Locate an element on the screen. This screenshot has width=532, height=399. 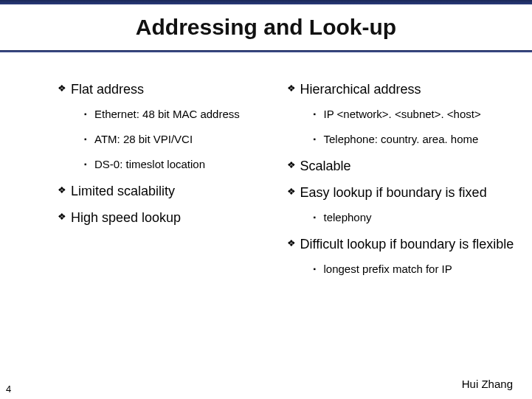
subbullet-text: DS-0: timeslot location is located at coordinates (150, 164).